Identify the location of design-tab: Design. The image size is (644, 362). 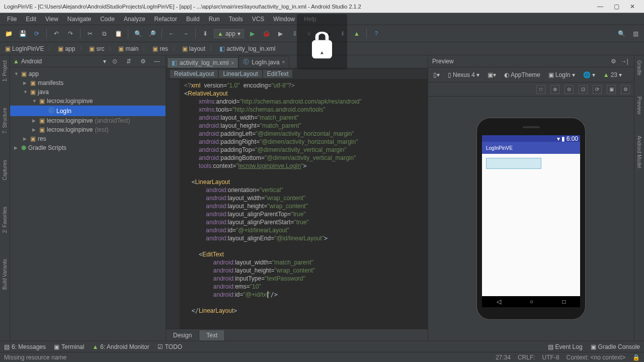
(183, 335).